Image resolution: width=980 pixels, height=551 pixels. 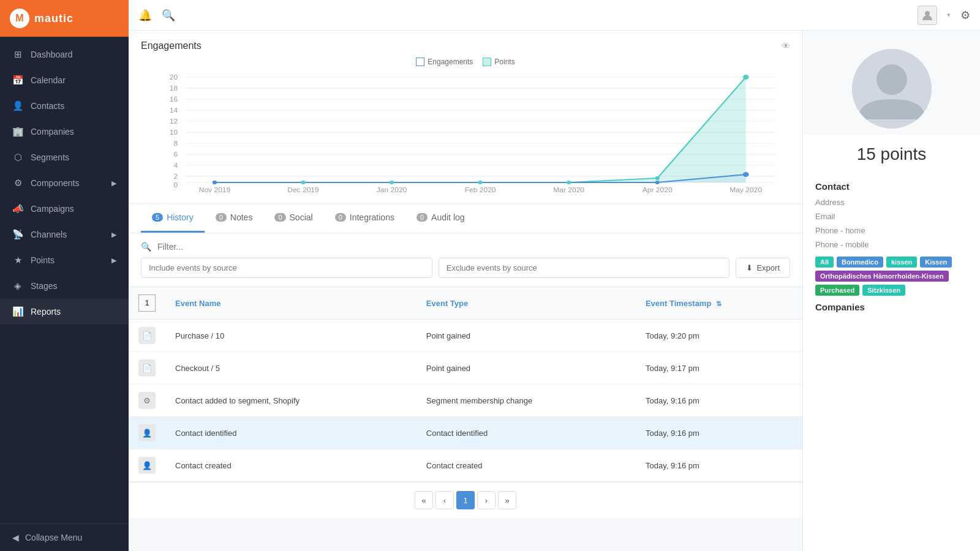 What do you see at coordinates (507, 500) in the screenshot?
I see `page-last-button: »` at bounding box center [507, 500].